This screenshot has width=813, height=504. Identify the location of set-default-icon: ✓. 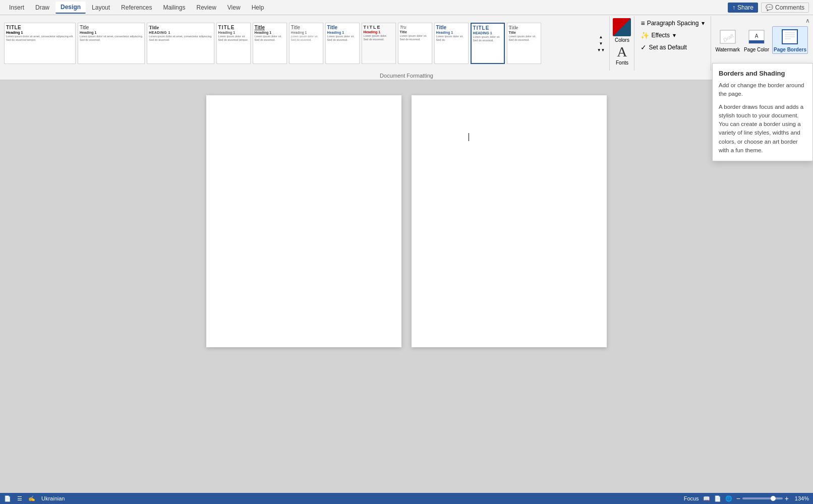
(644, 47).